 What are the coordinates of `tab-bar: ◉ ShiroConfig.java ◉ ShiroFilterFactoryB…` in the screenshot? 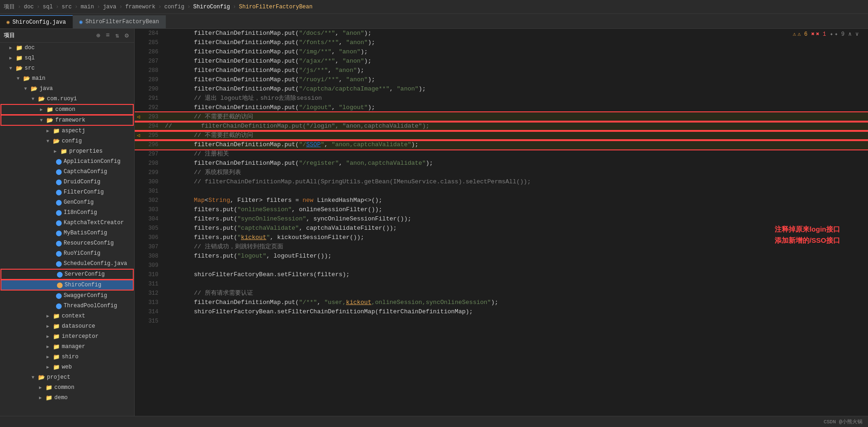 It's located at (434, 21).